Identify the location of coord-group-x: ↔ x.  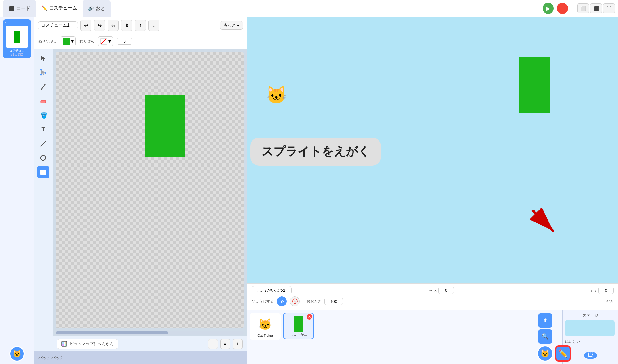
(441, 290).